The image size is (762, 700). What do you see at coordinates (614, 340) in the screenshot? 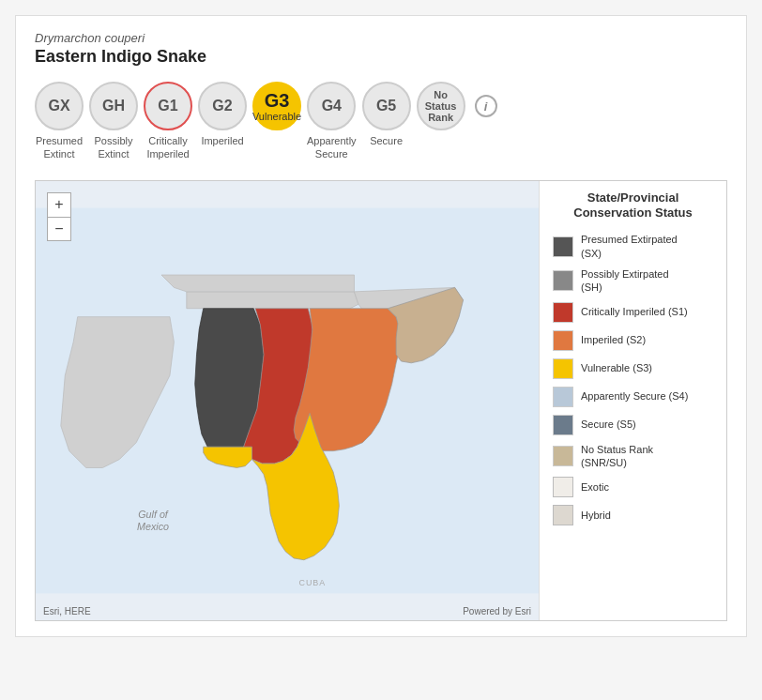
I see `legend-text-3: Imperiled (S2)` at bounding box center [614, 340].